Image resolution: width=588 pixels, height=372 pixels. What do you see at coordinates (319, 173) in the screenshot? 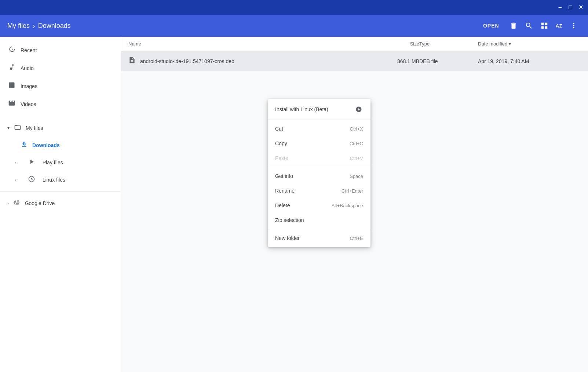
I see `context-menu: Install with Linux (Beta) Cut Ctrl+X Cop…` at bounding box center [319, 173].